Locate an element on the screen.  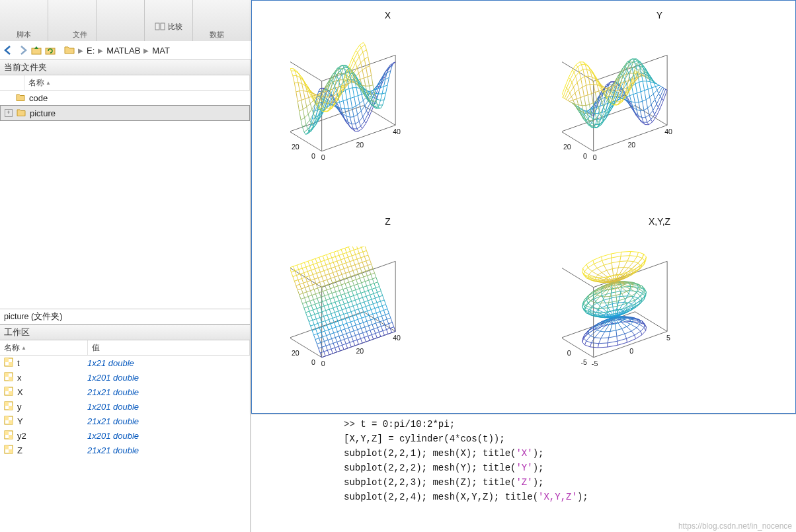
toolstrip-label: 脚本 is located at coordinates (24, 34).